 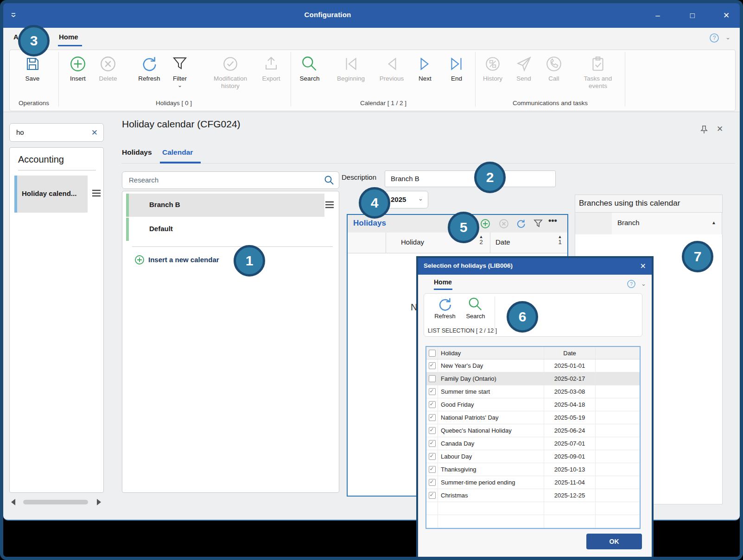 What do you see at coordinates (554, 68) in the screenshot?
I see `call-button: Call` at bounding box center [554, 68].